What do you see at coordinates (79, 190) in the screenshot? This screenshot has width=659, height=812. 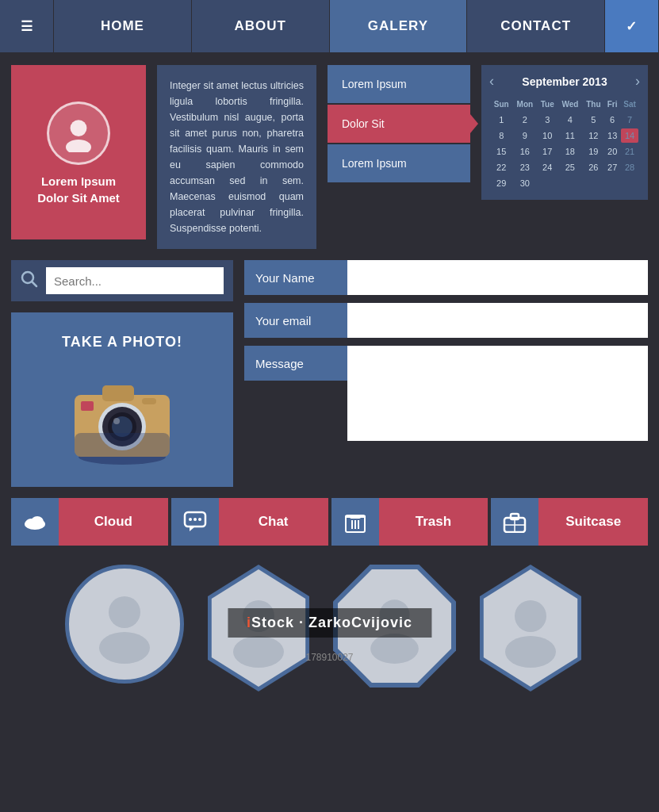 I see `profile-name: Lorem Ipsum Dolor Sit Amet` at bounding box center [79, 190].